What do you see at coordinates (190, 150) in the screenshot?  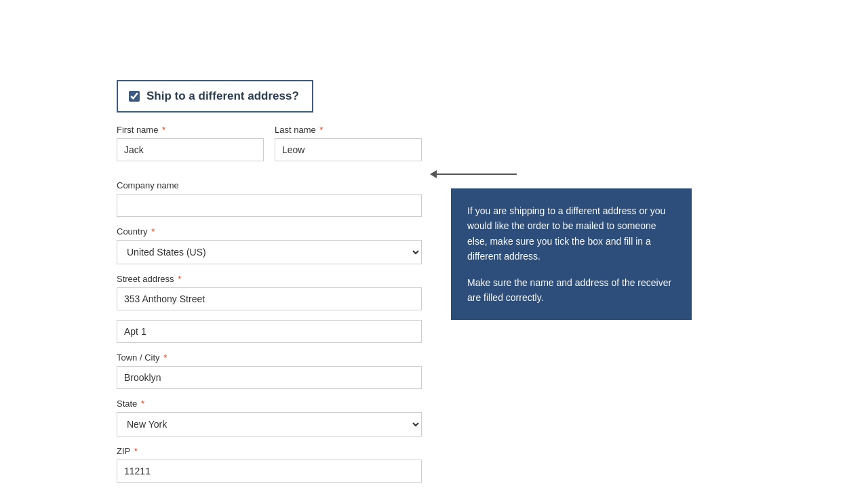 I see `first-name-input` at bounding box center [190, 150].